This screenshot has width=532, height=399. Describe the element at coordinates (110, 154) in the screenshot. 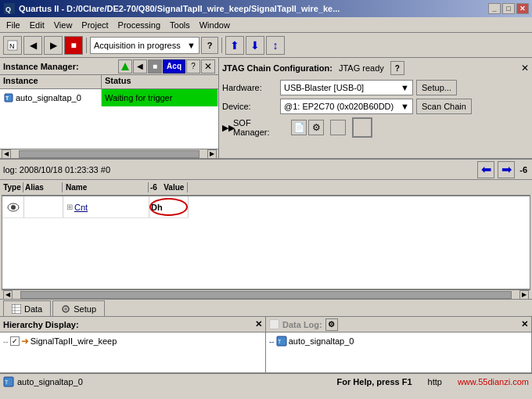

I see `scroll-thumb` at that location.